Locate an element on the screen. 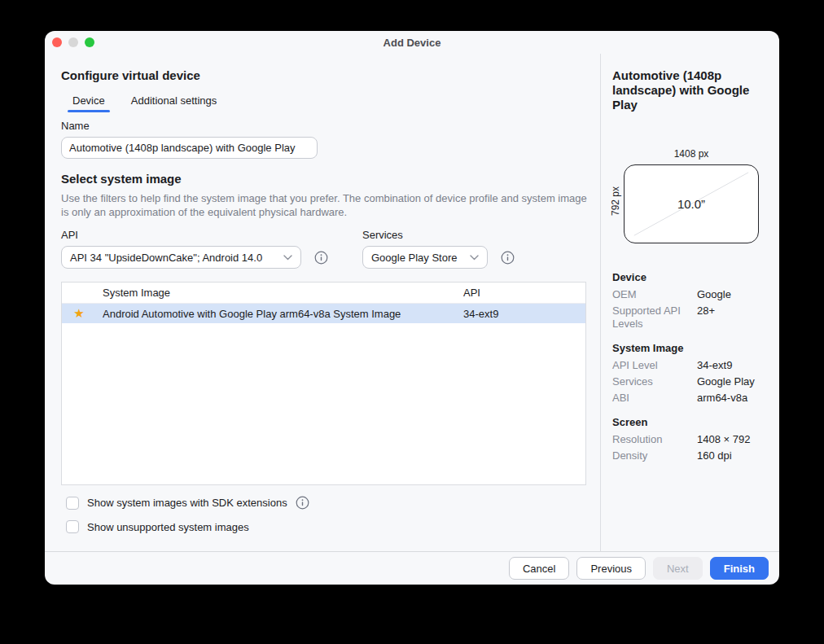 The image size is (824, 644). unsupported-images-checkbox-label: Show unsupported system images is located at coordinates (168, 528).